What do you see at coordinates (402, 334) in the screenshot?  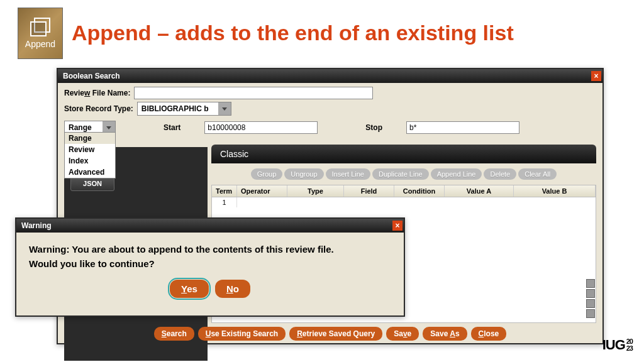 I see `save-button: Save` at bounding box center [402, 334].